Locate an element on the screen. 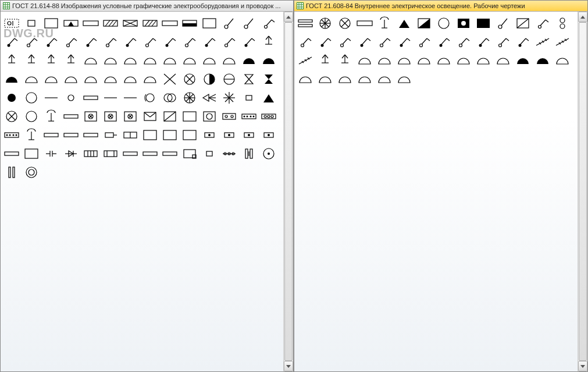  lamp-black1-symbol is located at coordinates (249, 61).